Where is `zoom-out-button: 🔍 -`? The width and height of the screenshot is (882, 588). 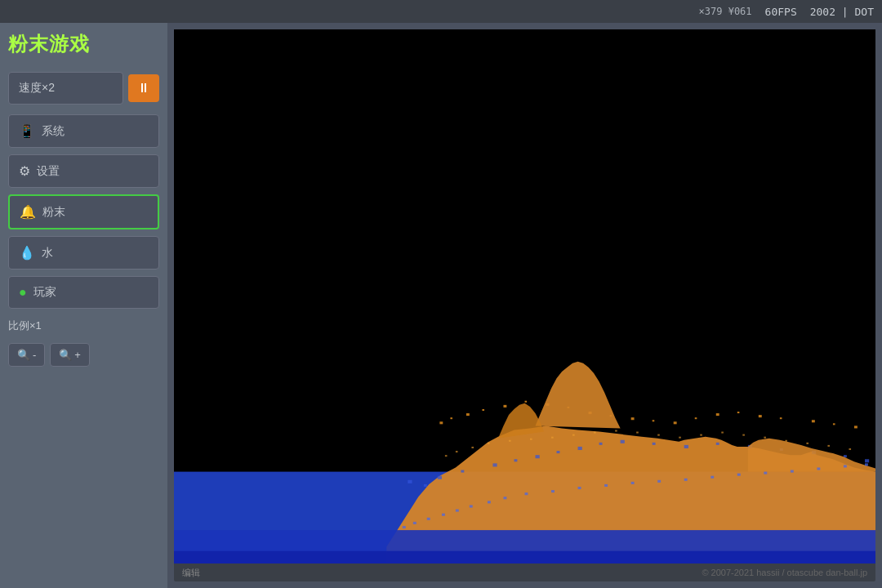 zoom-out-button: 🔍 - is located at coordinates (26, 354).